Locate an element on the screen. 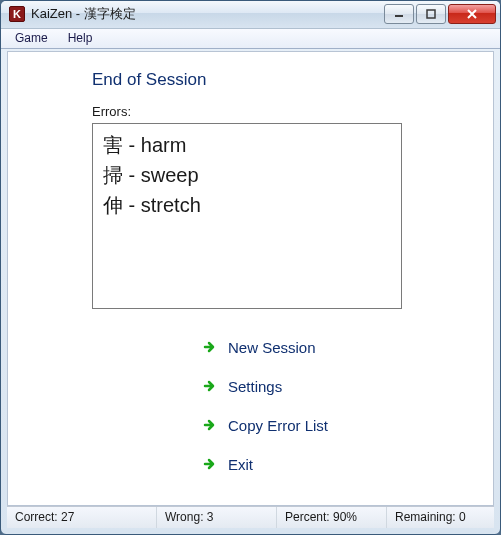  copy-errors-link: Copy Error List is located at coordinates (336, 426).